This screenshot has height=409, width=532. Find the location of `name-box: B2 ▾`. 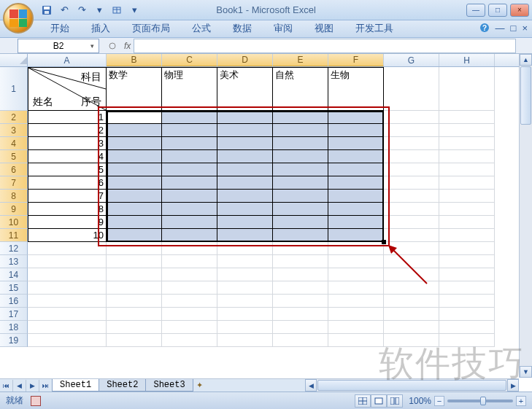

name-box: B2 ▾ is located at coordinates (58, 46).